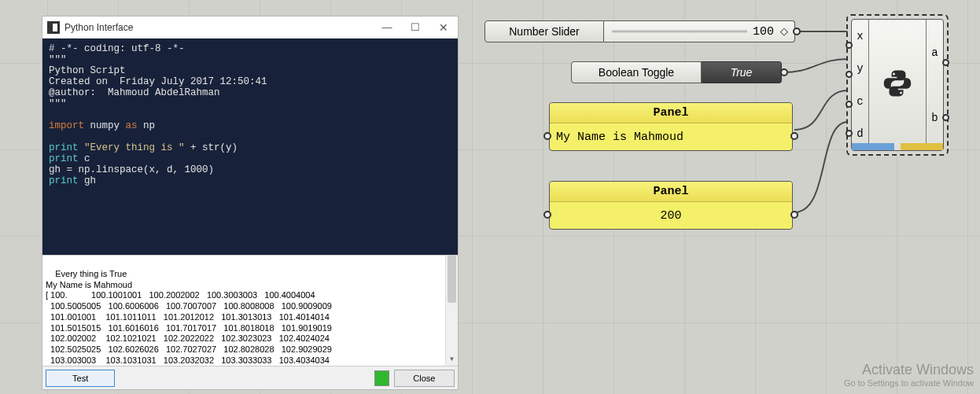 This screenshot has width=980, height=394. What do you see at coordinates (444, 28) in the screenshot?
I see `close-window-button: ✕` at bounding box center [444, 28].